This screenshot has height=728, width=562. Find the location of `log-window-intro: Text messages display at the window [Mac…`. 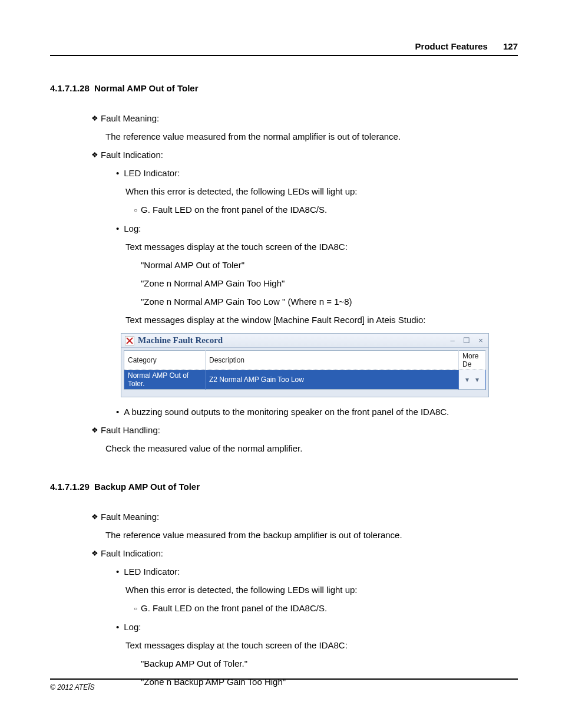

log-window-intro: Text messages display at the window [Mac… is located at coordinates (322, 319).